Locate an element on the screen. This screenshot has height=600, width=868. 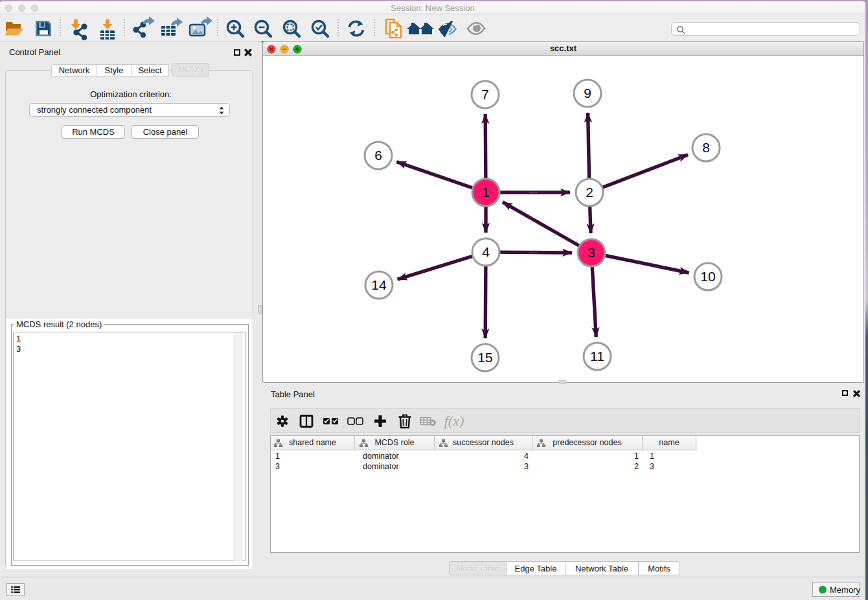
svg-text: 14 is located at coordinates (379, 285).